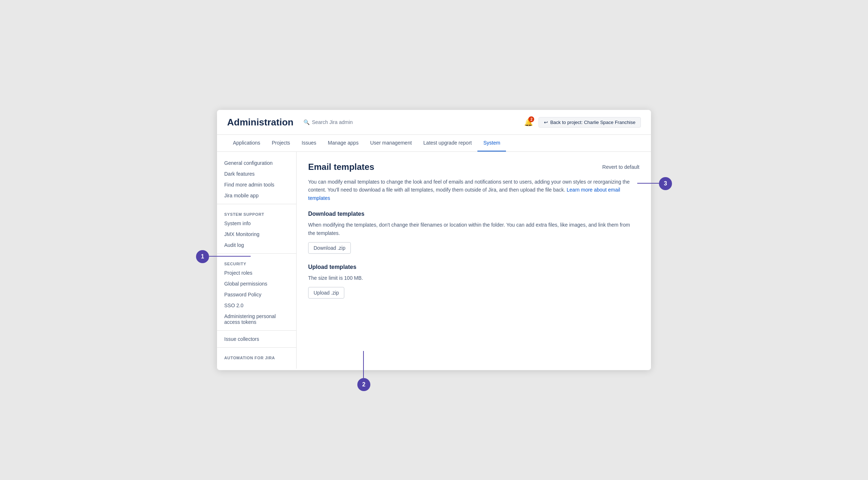 The height and width of the screenshot is (480, 868). What do you see at coordinates (230, 256) in the screenshot?
I see `annotation-1-line` at bounding box center [230, 256].